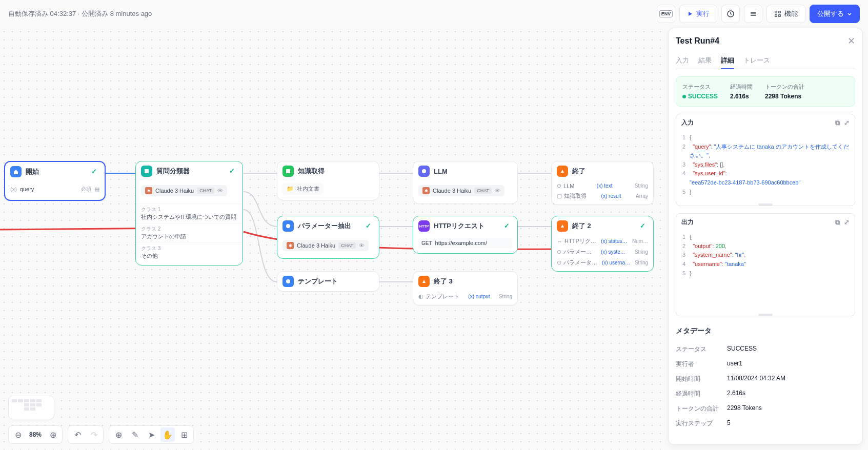 The image size is (868, 450). Describe the element at coordinates (118, 435) in the screenshot. I see `add-node-button: ⊕` at that location.